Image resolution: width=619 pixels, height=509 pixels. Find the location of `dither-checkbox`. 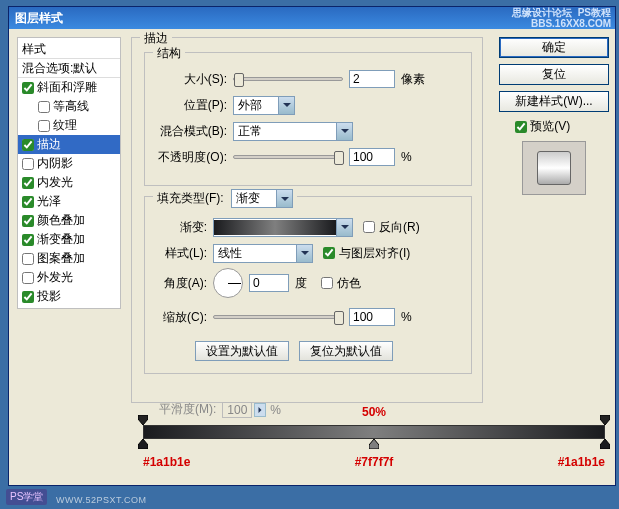

dither-checkbox is located at coordinates (327, 283).